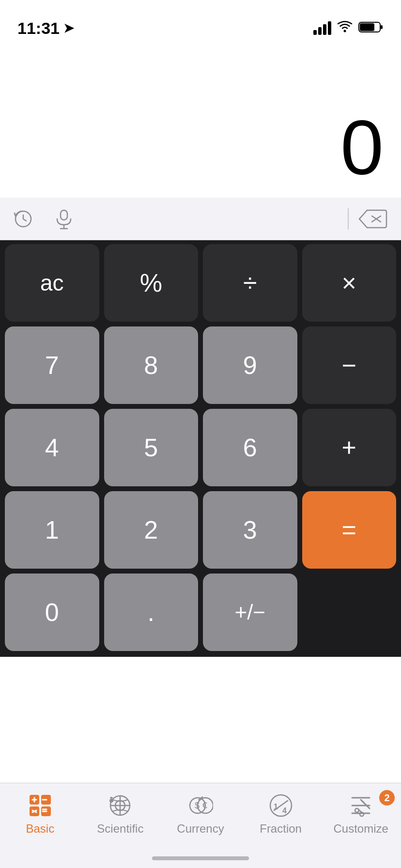 The image size is (401, 868). I want to click on equals-button: =, so click(350, 530).